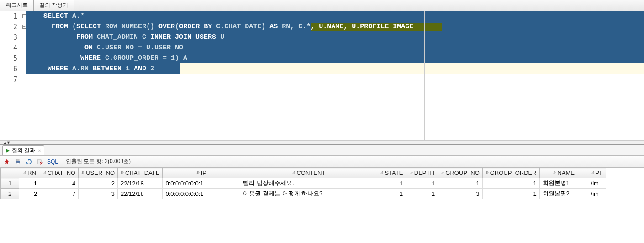 The height and width of the screenshot is (243, 644). Describe the element at coordinates (140, 173) in the screenshot. I see `column-header: ⇵CHAT_DATE` at that location.